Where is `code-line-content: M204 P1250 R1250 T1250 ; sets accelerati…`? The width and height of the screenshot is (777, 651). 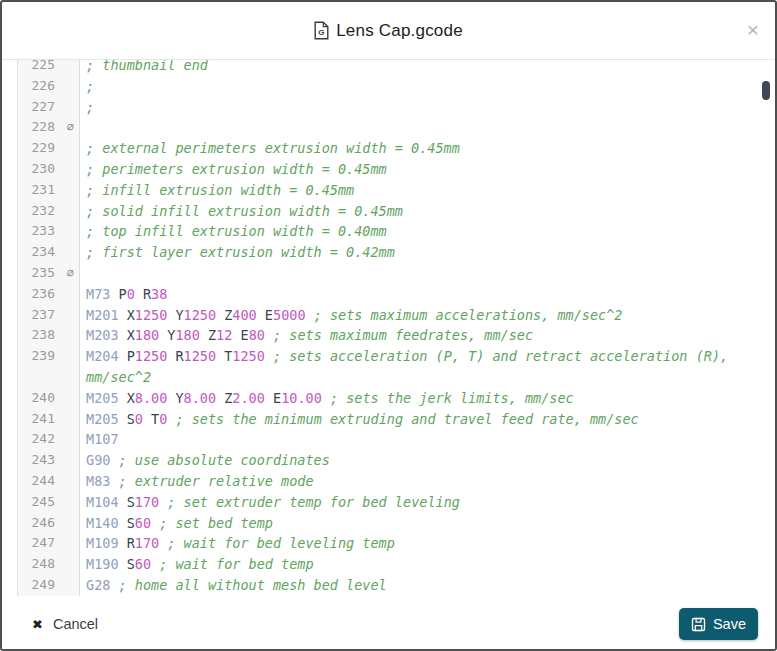
code-line-content: M204 P1250 R1250 T1250 ; sets accelerati… is located at coordinates (426, 367).